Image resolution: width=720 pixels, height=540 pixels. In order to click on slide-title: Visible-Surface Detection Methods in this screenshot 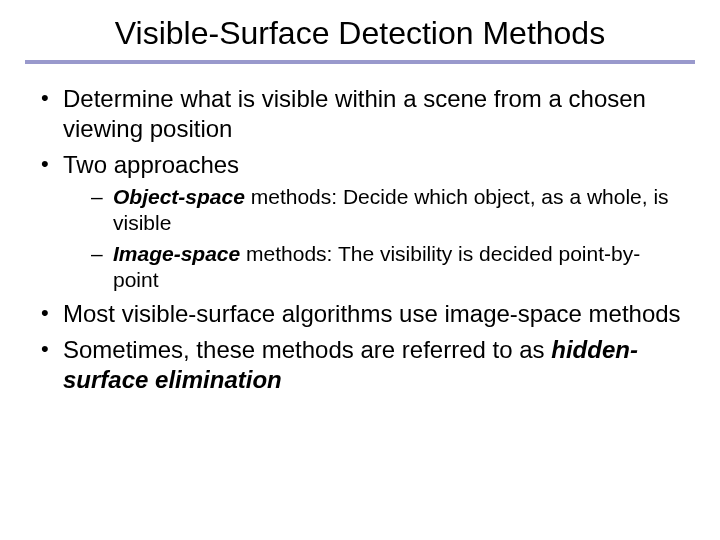, I will do `click(360, 34)`.